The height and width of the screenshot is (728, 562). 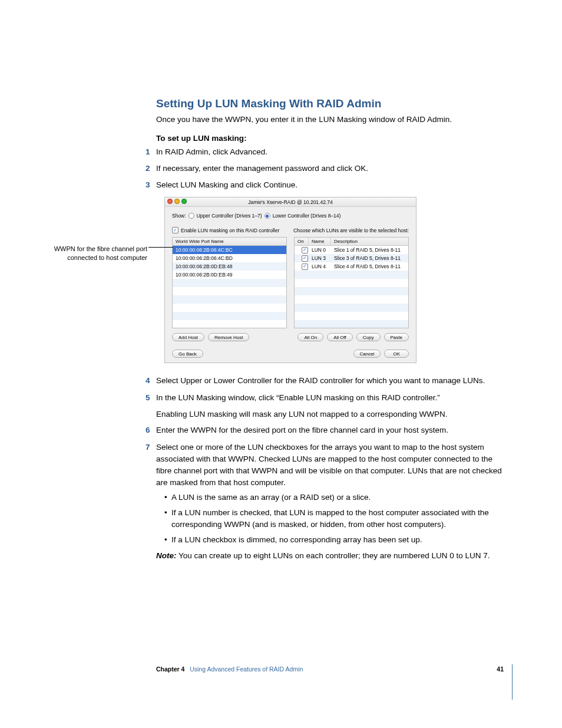 I want to click on procedure-heading: To set up LUN masking:, so click(x=330, y=138).